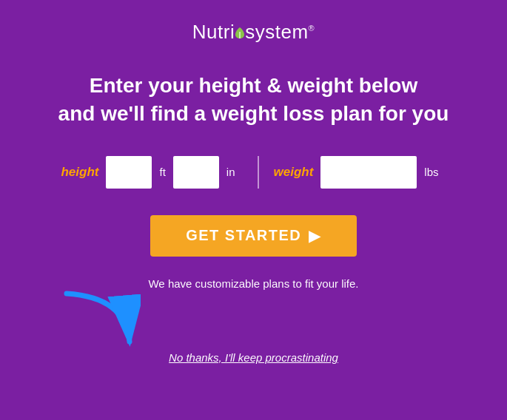 This screenshot has width=507, height=420. What do you see at coordinates (196, 172) in the screenshot?
I see `height-in-input` at bounding box center [196, 172].